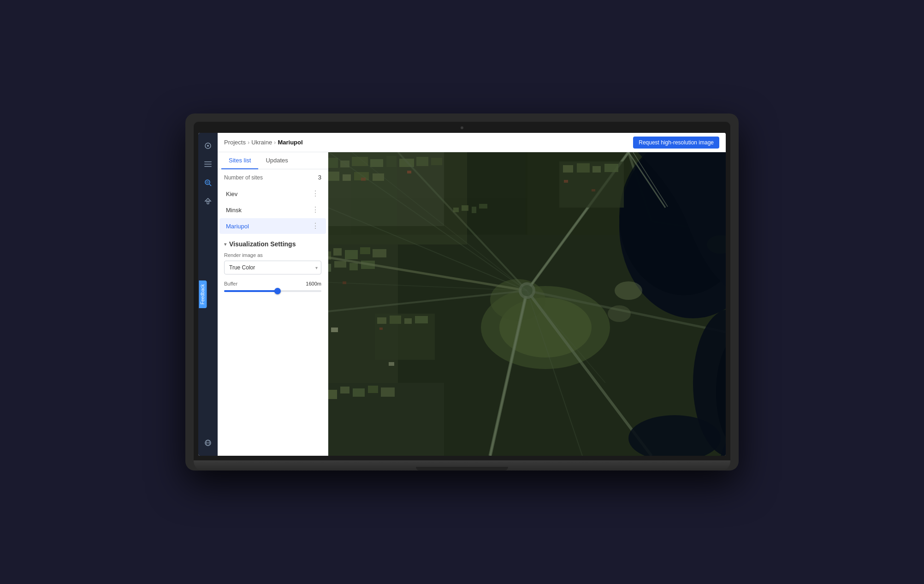  What do you see at coordinates (275, 142) in the screenshot?
I see `breadcrumb-sep2: ›` at bounding box center [275, 142].